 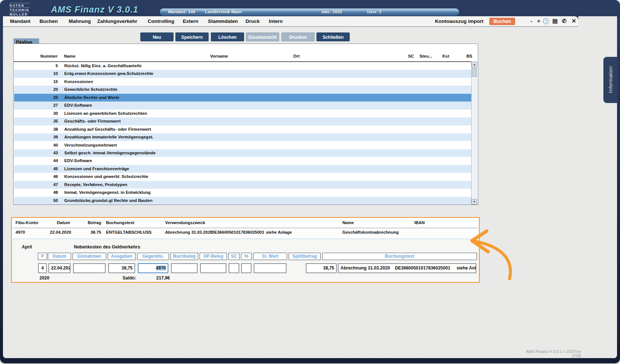 I want to click on account-name: Entg.erwor.Konzessionen gew.Schutzrechte, so click(x=109, y=73).